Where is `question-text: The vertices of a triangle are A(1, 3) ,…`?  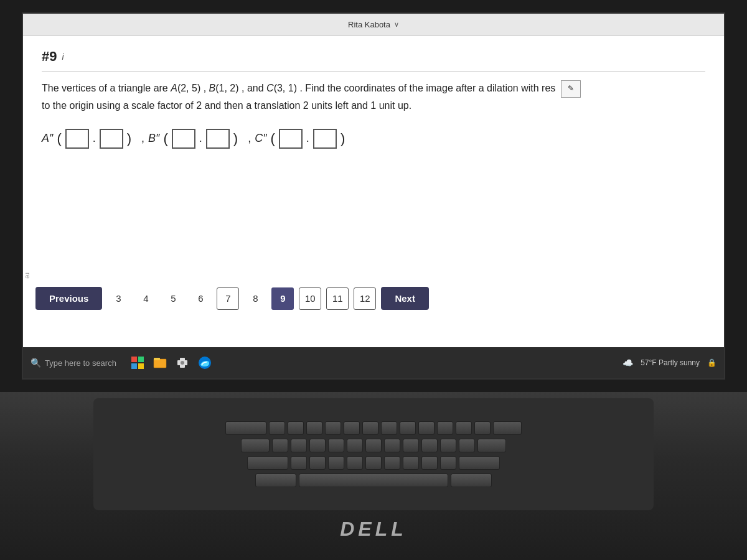
question-text: The vertices of a triangle are A(1, 3) ,… is located at coordinates (374, 97).